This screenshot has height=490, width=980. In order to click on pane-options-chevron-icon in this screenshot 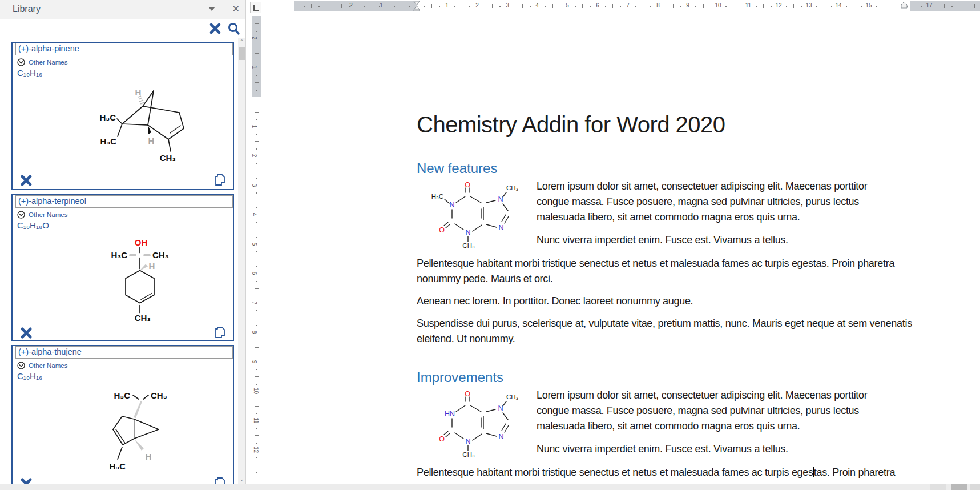, I will do `click(212, 9)`.